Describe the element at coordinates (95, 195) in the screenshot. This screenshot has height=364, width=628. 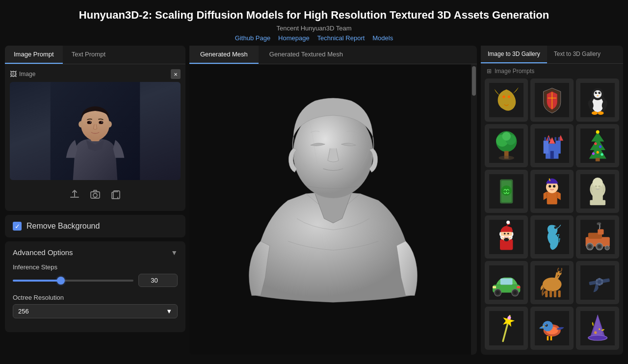
I see `camera-button` at that location.